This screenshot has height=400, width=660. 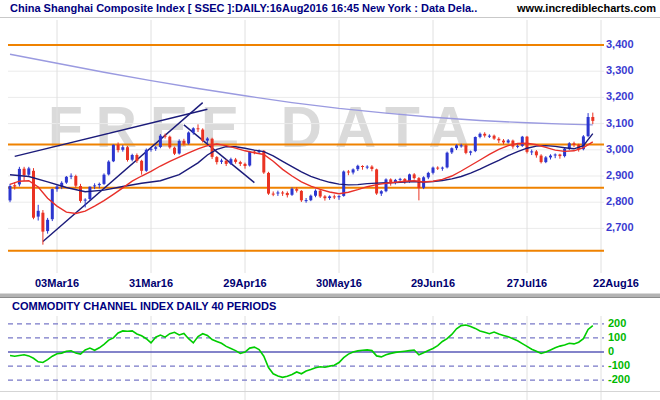 I want to click on cci-panel-title: COMMODITY CHANNEL INDEX DAILY 40 PERIODS, so click(x=144, y=306).